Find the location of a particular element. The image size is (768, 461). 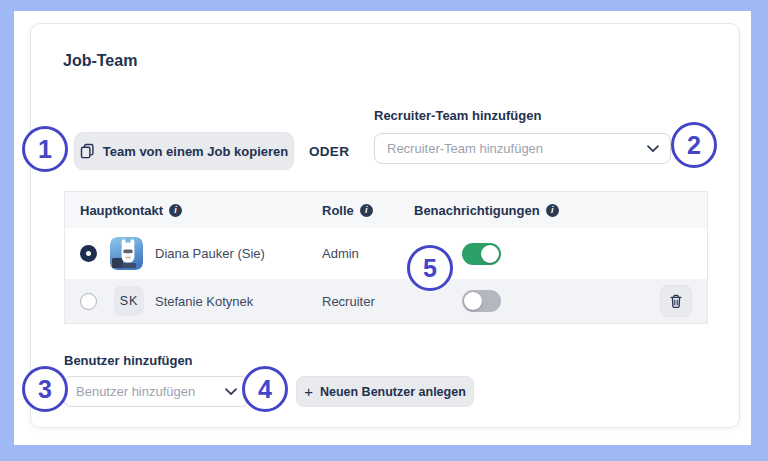

llama-avatar is located at coordinates (126, 254).